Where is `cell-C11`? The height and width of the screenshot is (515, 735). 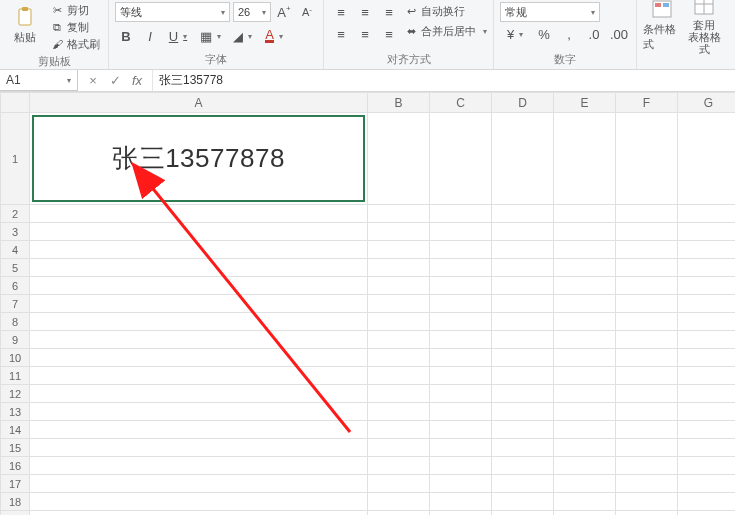 cell-C11 is located at coordinates (461, 376).